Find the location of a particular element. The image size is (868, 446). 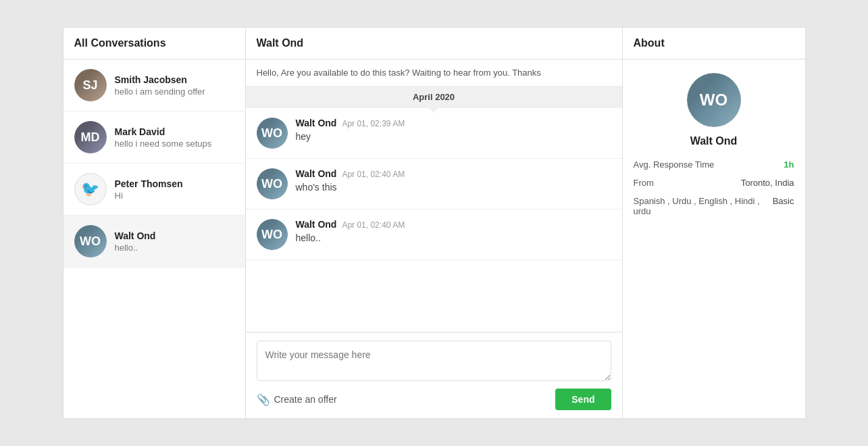

about-name: Walt Ond is located at coordinates (714, 141).